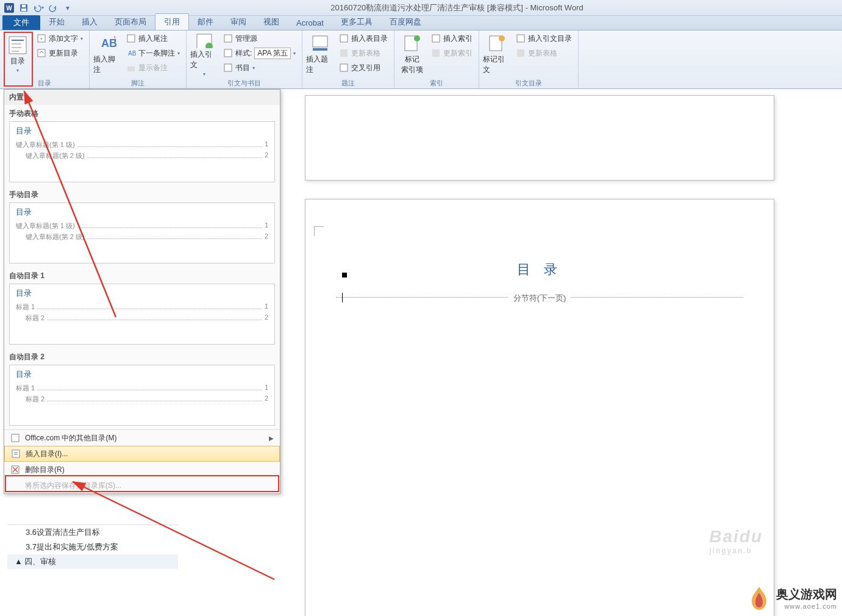  I want to click on update-authorities-button: 更新表格, so click(544, 53).